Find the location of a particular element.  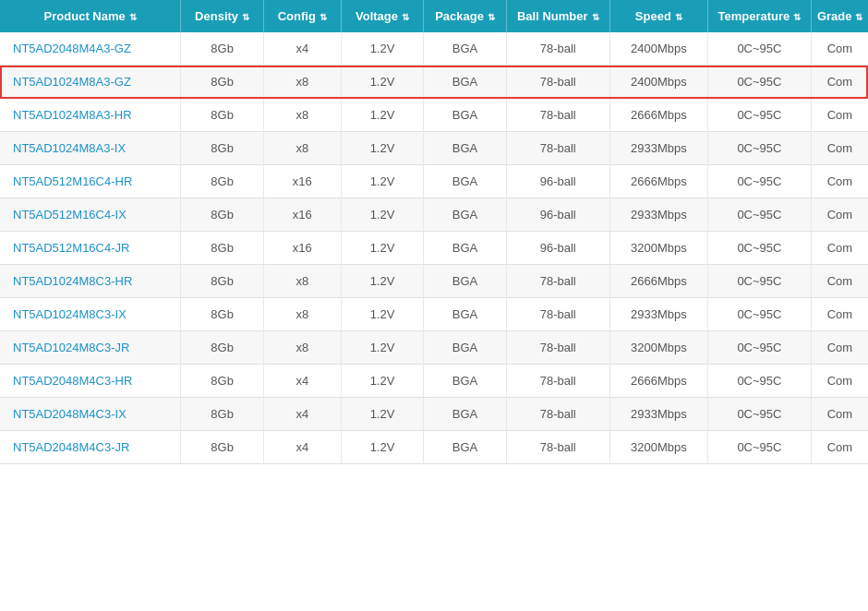

cell-product: NT5AD1024M8C3-JR is located at coordinates (90, 348).